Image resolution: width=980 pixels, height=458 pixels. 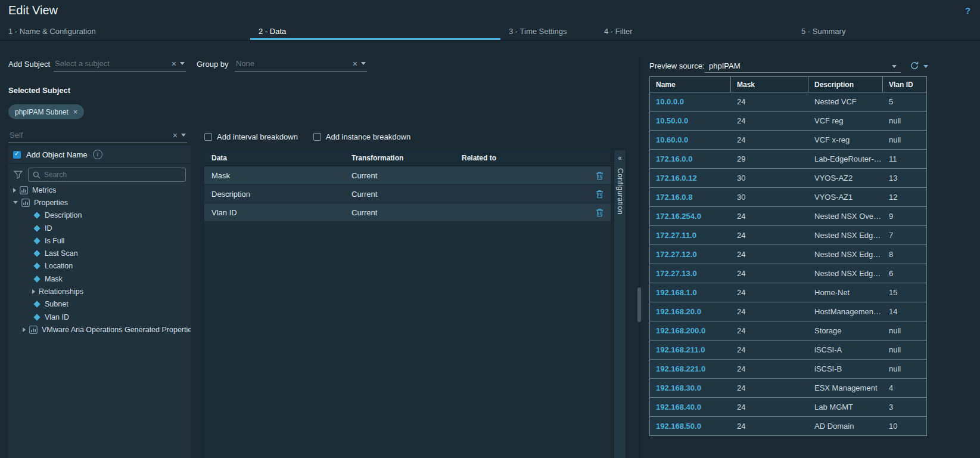 I want to click on column-header-transformation: Transformation, so click(x=406, y=158).